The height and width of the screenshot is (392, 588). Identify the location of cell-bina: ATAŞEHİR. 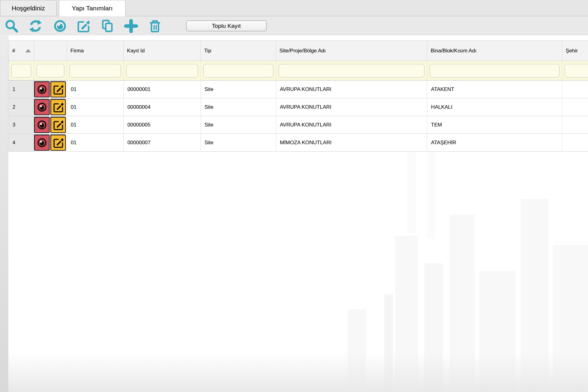
(495, 143).